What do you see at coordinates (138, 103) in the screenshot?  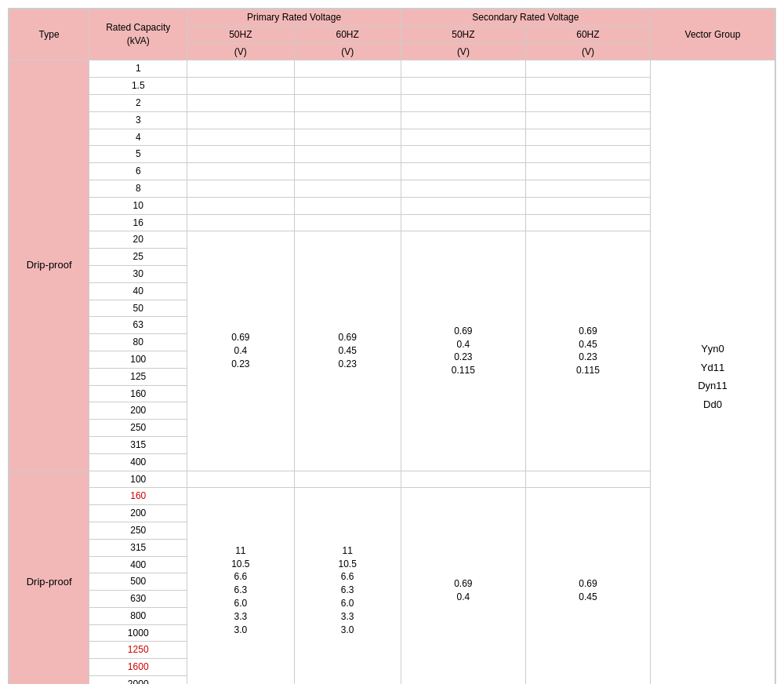 I see `capacity-cell: 2` at bounding box center [138, 103].